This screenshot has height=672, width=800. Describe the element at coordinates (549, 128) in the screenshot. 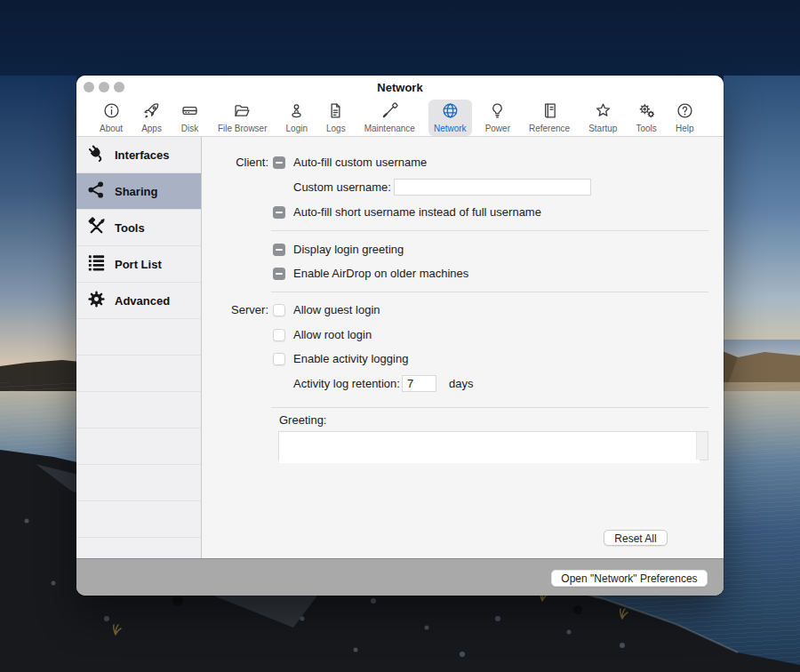

I see `toolbar-item-label: Reference` at that location.